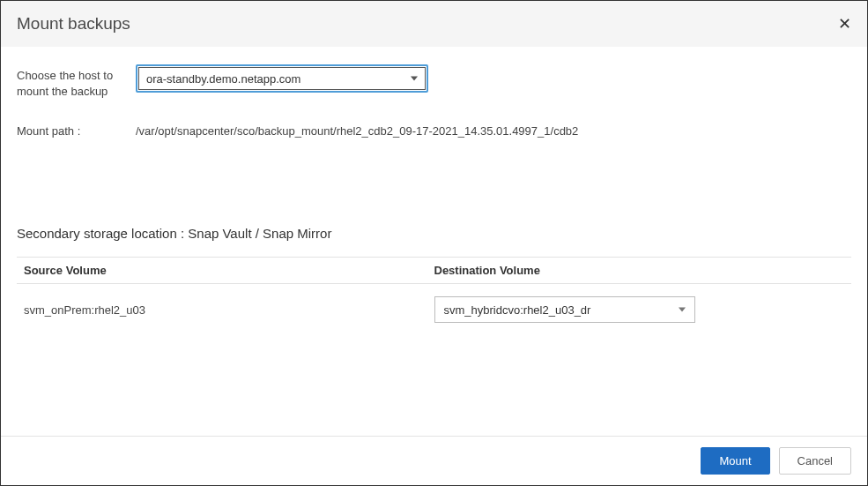 Image resolution: width=868 pixels, height=486 pixels. What do you see at coordinates (434, 82) in the screenshot?
I see `host-row: Choose the host to mount the backup ora-…` at bounding box center [434, 82].